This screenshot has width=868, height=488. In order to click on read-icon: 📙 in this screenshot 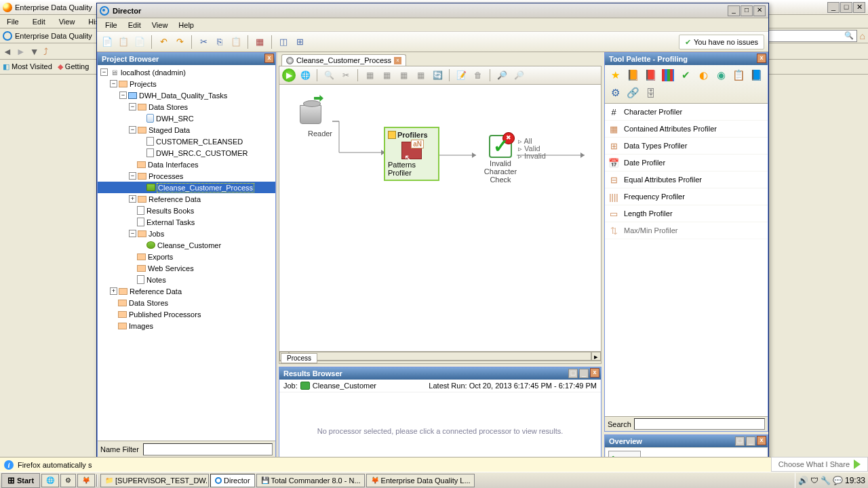, I will do `click(633, 75)`.